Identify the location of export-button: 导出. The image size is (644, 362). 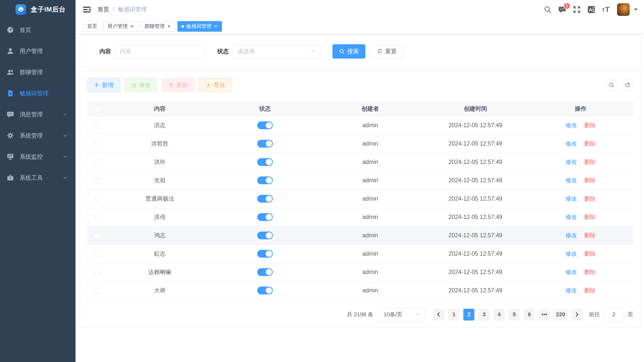
(215, 85).